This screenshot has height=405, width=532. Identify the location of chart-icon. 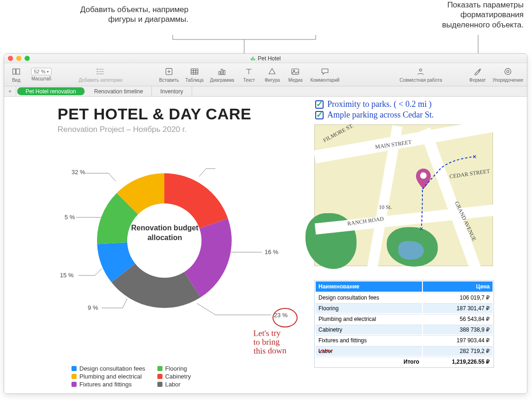
(222, 72).